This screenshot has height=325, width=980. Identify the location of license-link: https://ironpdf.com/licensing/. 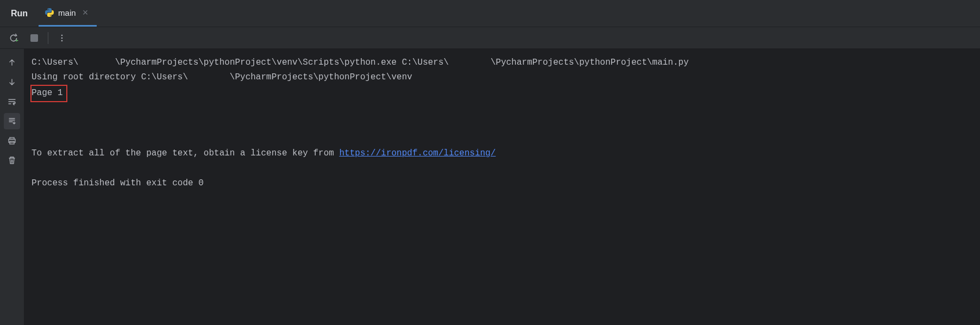
(418, 153).